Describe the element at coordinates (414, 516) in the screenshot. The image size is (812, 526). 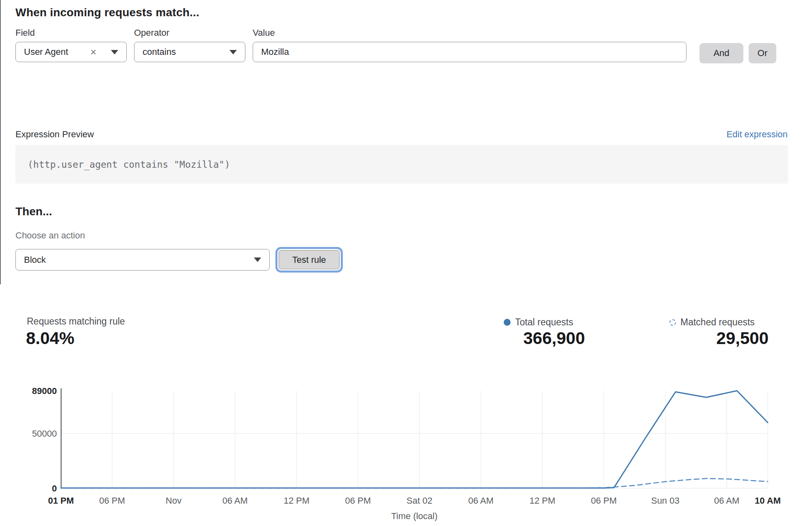
I see `x-axis-title: Time (local)` at that location.